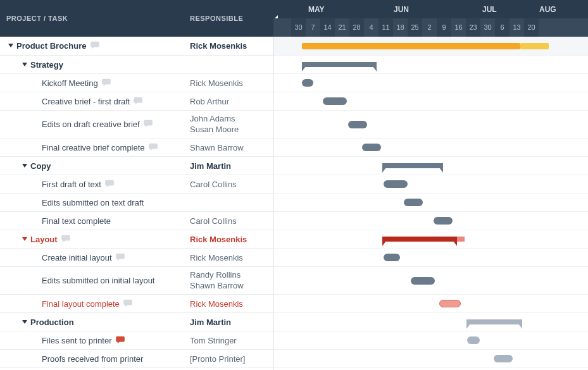 This screenshot has height=370, width=588. I want to click on months-row: MAYJUNJULAUG, so click(430, 9).